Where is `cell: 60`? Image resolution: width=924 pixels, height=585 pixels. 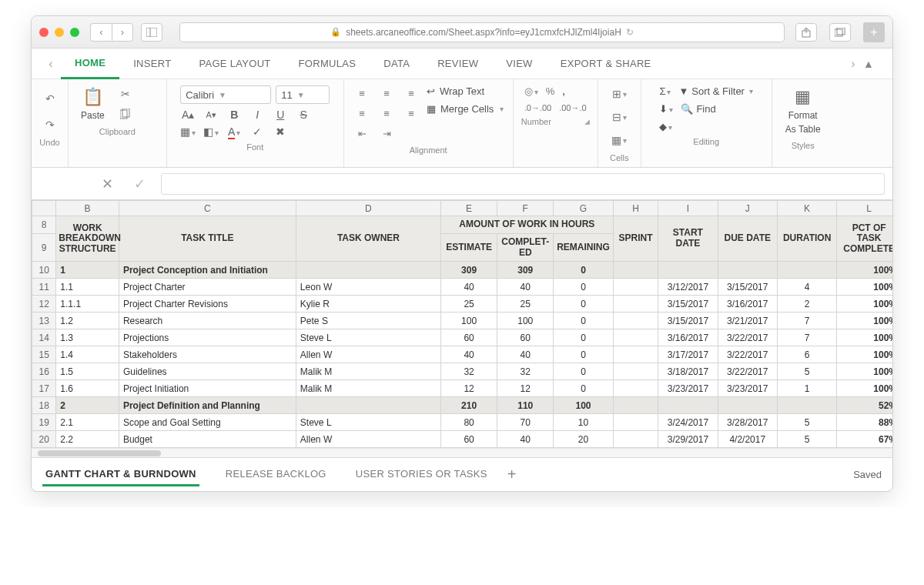
cell: 60 is located at coordinates (525, 338).